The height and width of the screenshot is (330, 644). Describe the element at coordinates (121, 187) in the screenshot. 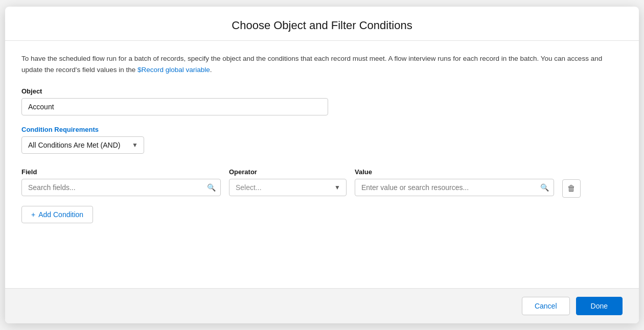

I see `field-search-wrapper: 🔍` at that location.